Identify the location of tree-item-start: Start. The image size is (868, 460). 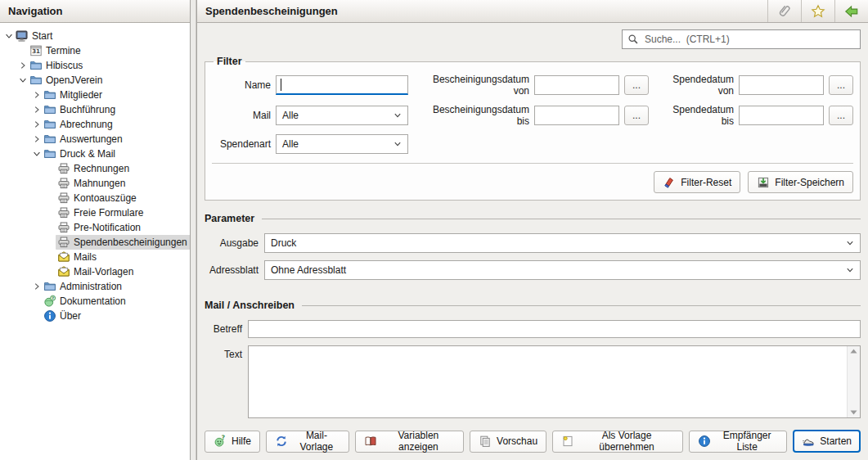
(95, 36).